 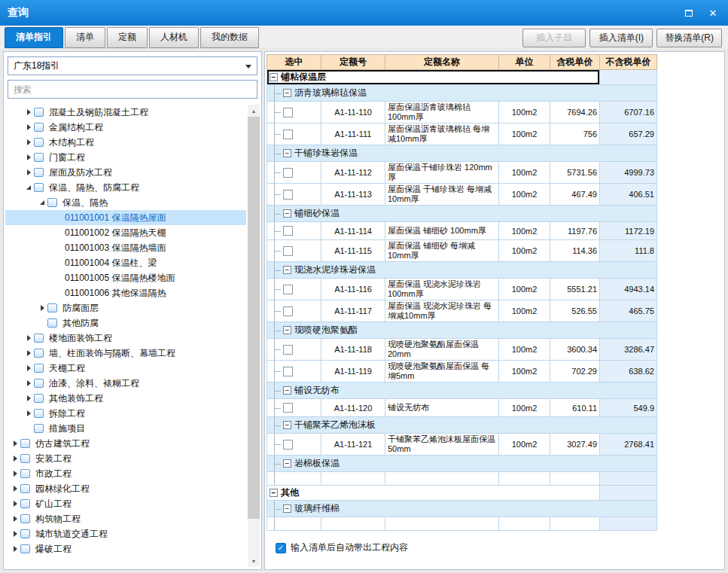 I want to click on table-row-item: A1-11-110屋面保温沥青玻璃棉毡 100mm厚100m27694.2667…, so click(x=462, y=113).